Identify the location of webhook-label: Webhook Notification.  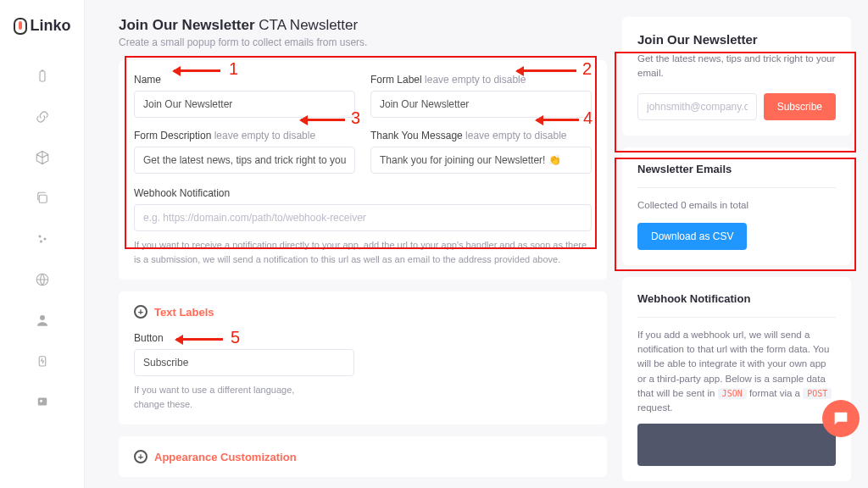
(363, 193).